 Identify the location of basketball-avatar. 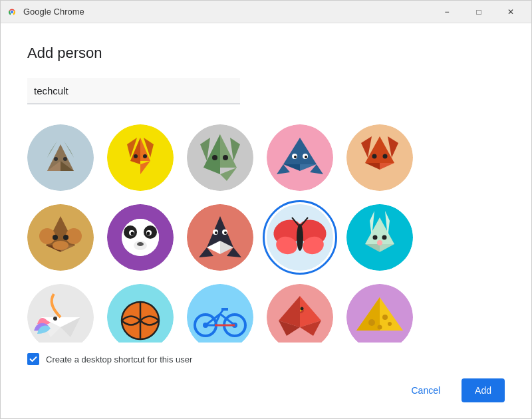
(140, 313).